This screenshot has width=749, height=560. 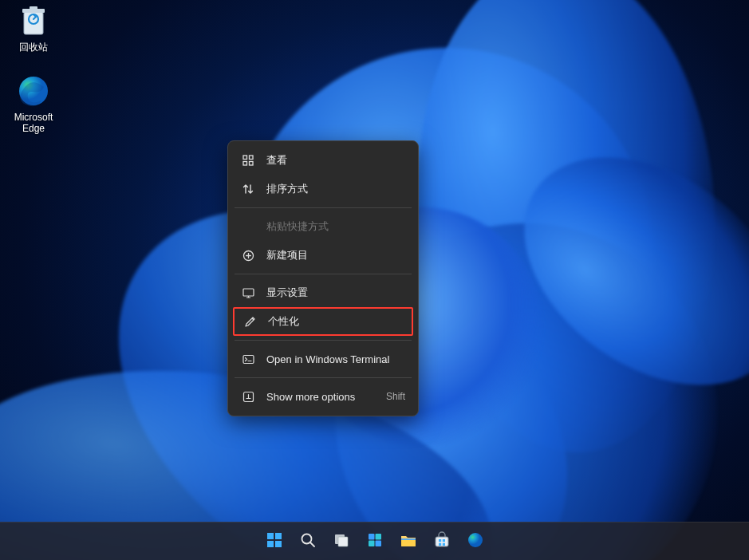 What do you see at coordinates (248, 293) in the screenshot?
I see `display-icon` at bounding box center [248, 293].